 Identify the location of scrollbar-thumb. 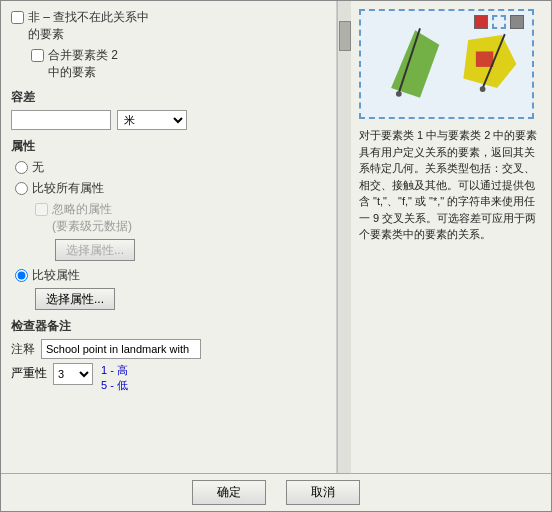
(345, 36).